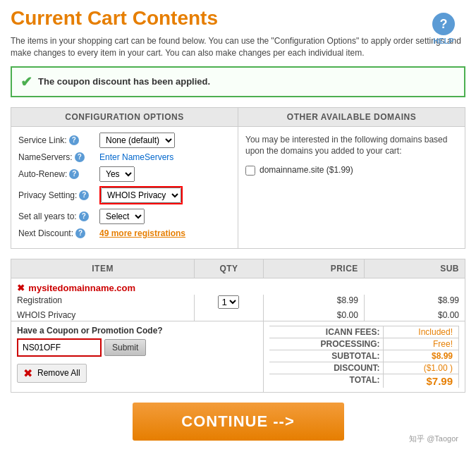  Describe the element at coordinates (59, 174) in the screenshot. I see `auto-renew-label: Auto-Renew: ?` at that location.